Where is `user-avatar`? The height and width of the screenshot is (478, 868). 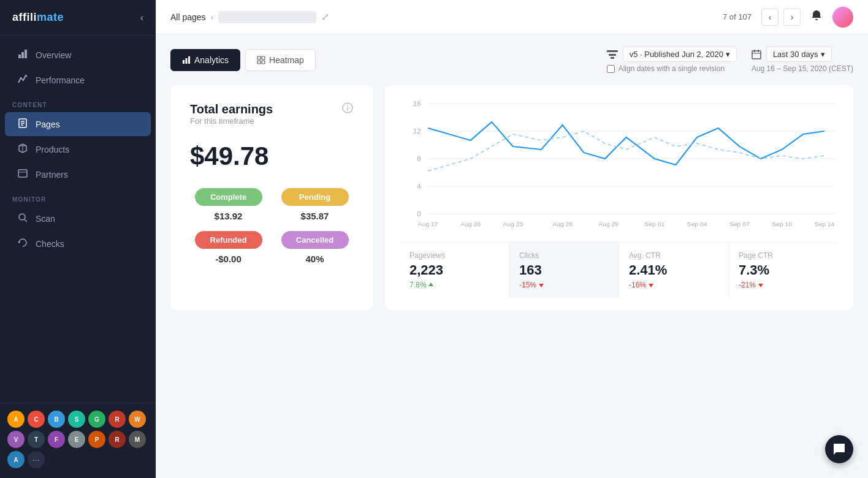
user-avatar is located at coordinates (843, 17).